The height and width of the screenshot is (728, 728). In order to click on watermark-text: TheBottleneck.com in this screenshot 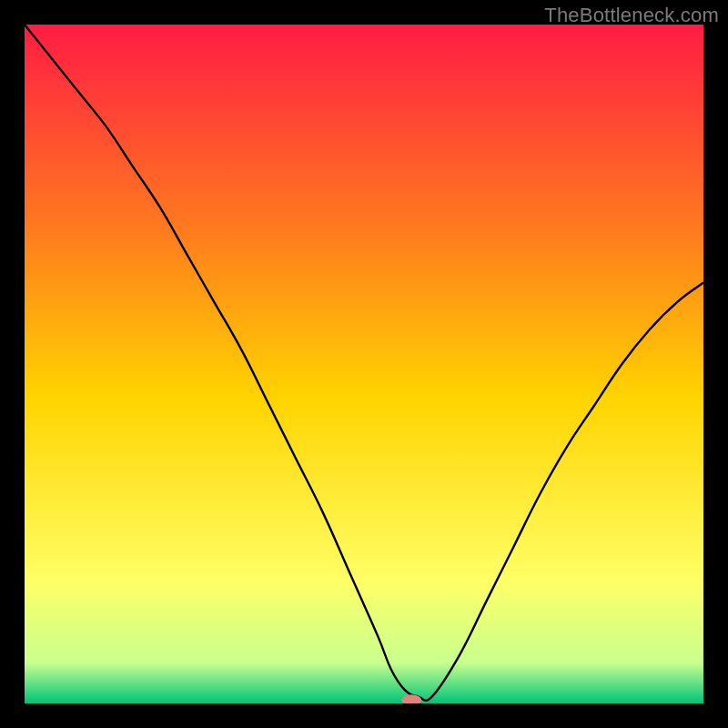, I will do `click(632, 15)`.